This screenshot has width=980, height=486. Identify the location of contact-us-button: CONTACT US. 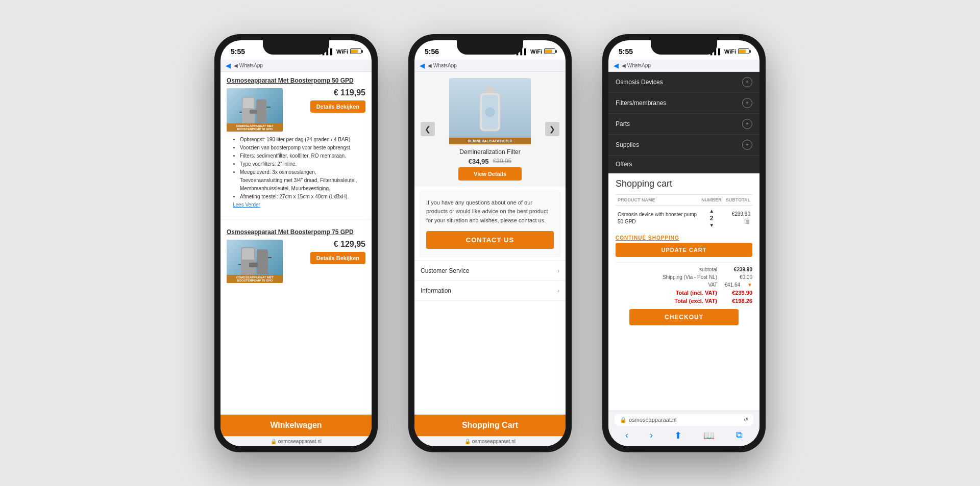
(490, 240).